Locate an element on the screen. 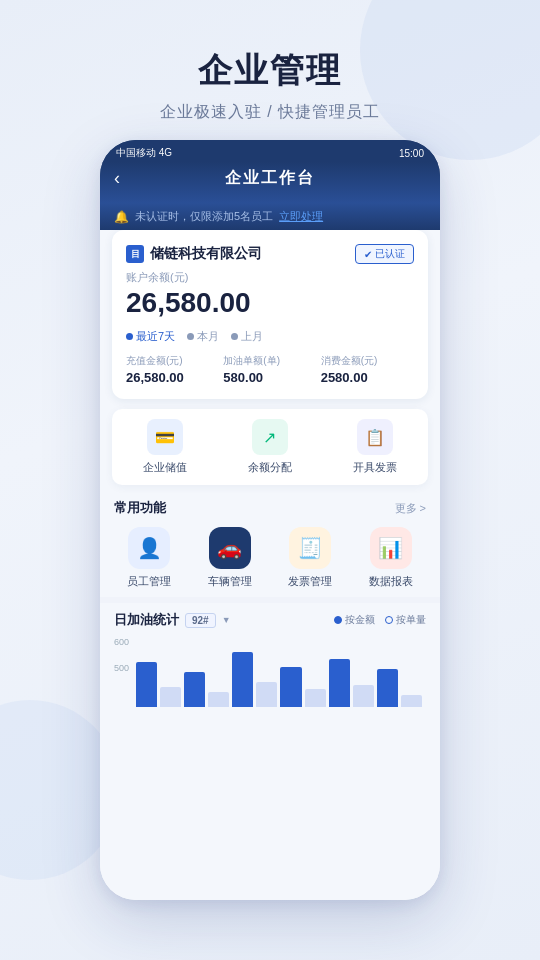  main-card: 目 储链科技有限公司 ✔ 已认证 账户余额(元) 26,580.00 最近7天 is located at coordinates (270, 314).